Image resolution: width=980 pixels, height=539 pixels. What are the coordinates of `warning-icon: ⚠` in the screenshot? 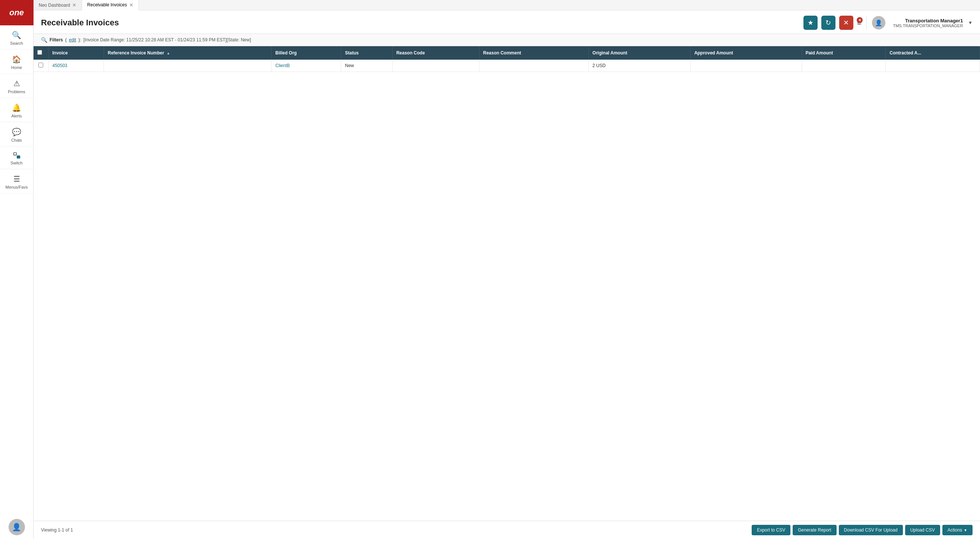 It's located at (17, 84).